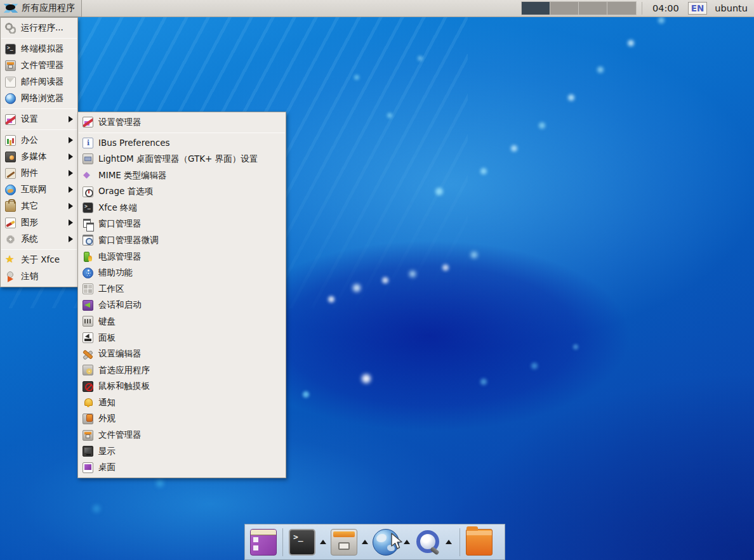 The image size is (754, 560). What do you see at coordinates (182, 435) in the screenshot?
I see `submenu-item-file-manager: 文件管理器` at bounding box center [182, 435].